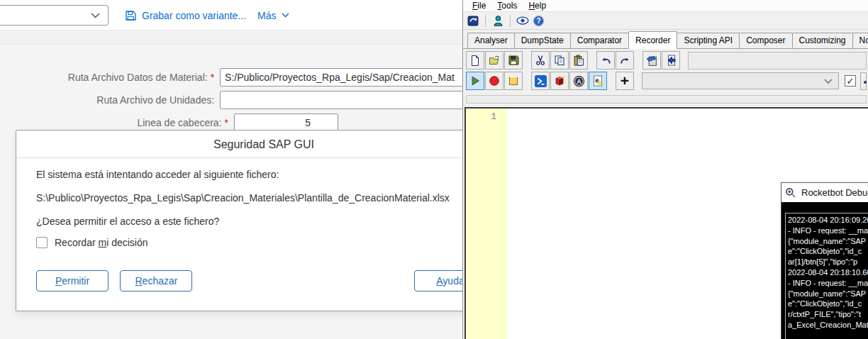 This screenshot has height=339, width=868. Describe the element at coordinates (495, 60) in the screenshot. I see `open-folder-icon` at that location.